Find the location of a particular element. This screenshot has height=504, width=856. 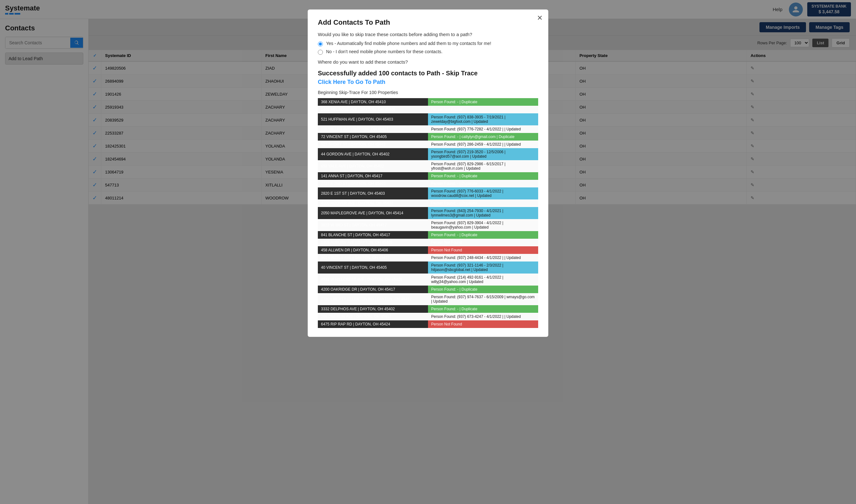

skip-trace-address: 1720 LIBERTY ELLERTON RD | DAYTON, OH 45… is located at coordinates (373, 299).